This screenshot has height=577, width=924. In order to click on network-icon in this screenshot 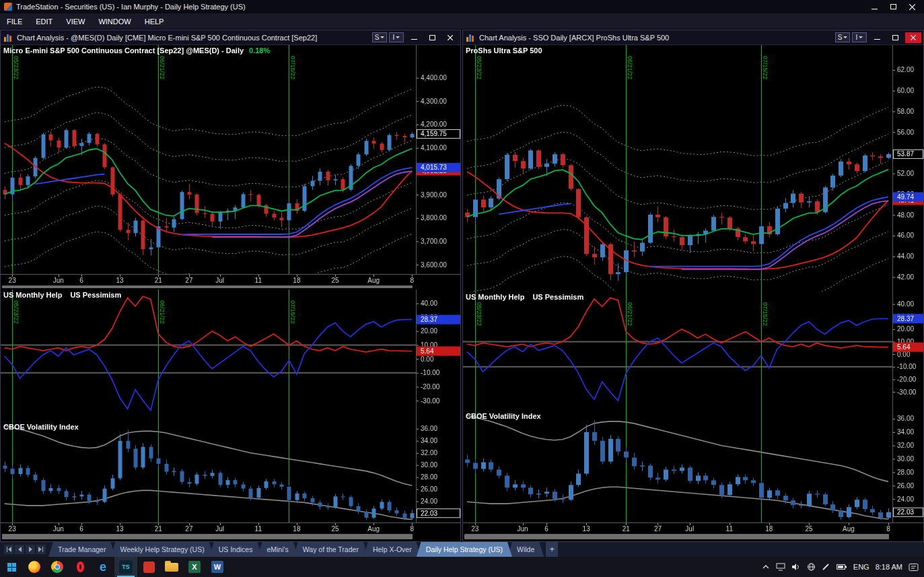, I will do `click(812, 567)`.